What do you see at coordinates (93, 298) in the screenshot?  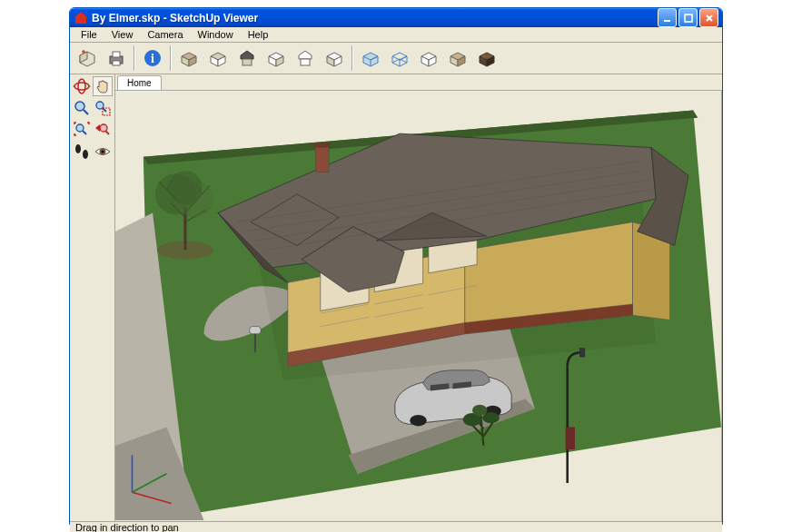 I see `tool-sidebar` at bounding box center [93, 298].